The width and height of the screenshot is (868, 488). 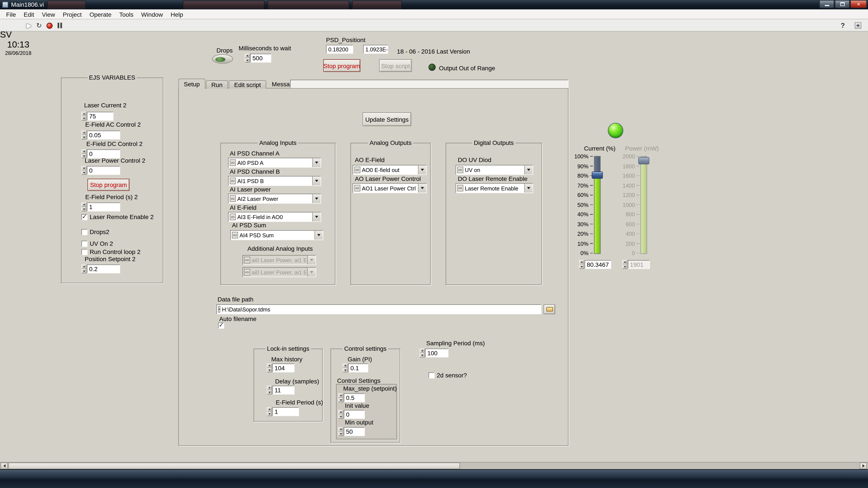 I want to click on clock-time: 10:13, so click(x=18, y=45).